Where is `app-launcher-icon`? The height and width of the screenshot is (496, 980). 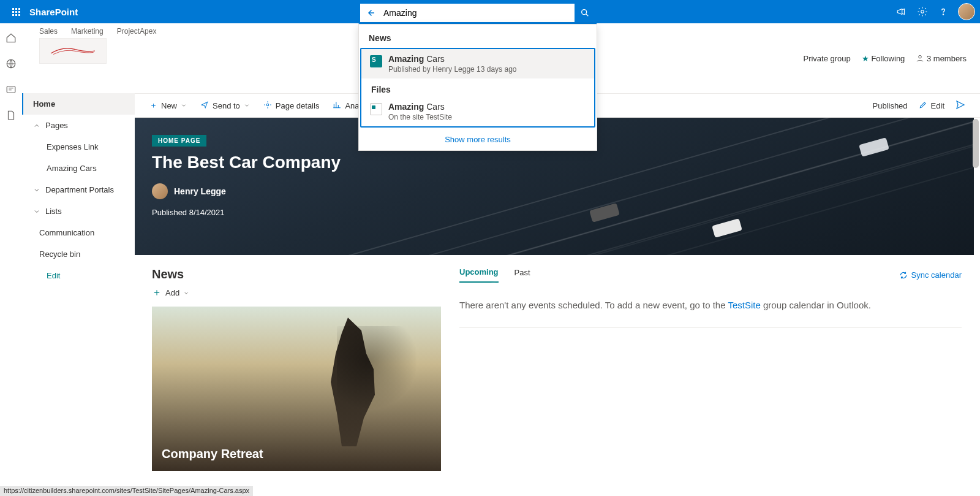 app-launcher-icon is located at coordinates (16, 12).